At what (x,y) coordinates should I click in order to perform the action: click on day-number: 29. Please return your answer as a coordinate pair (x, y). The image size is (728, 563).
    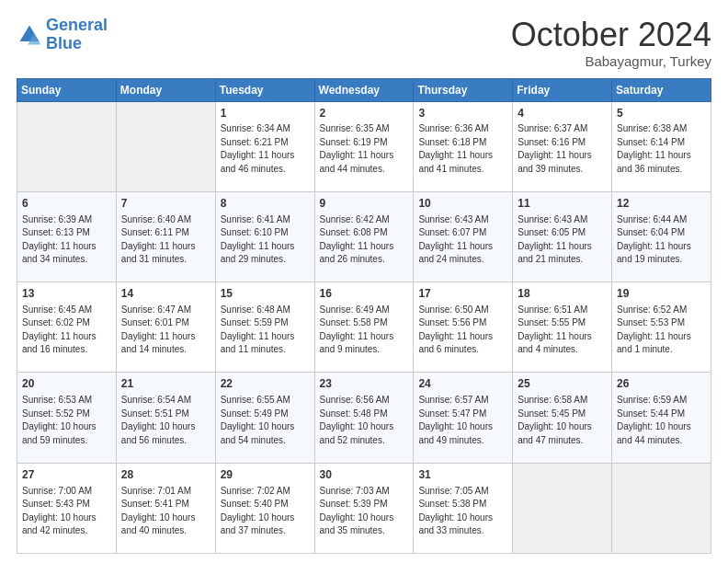
    Looking at the image, I should click on (265, 475).